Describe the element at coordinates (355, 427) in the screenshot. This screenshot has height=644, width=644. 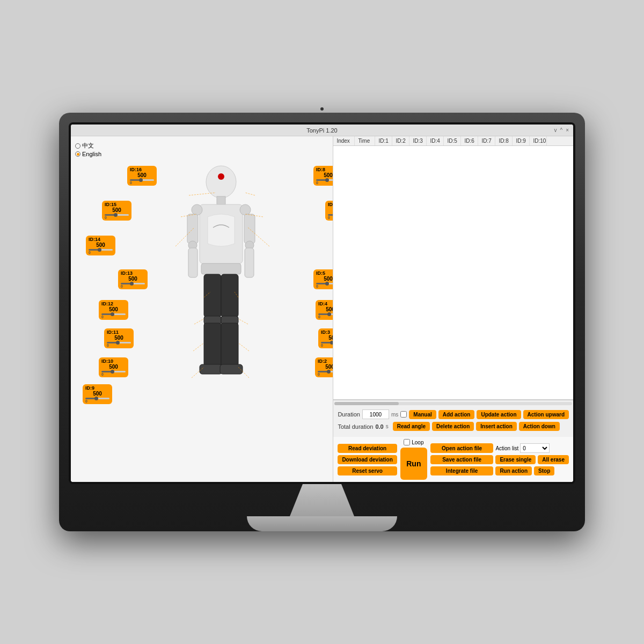
I see `total-duration-label: Total duration` at that location.